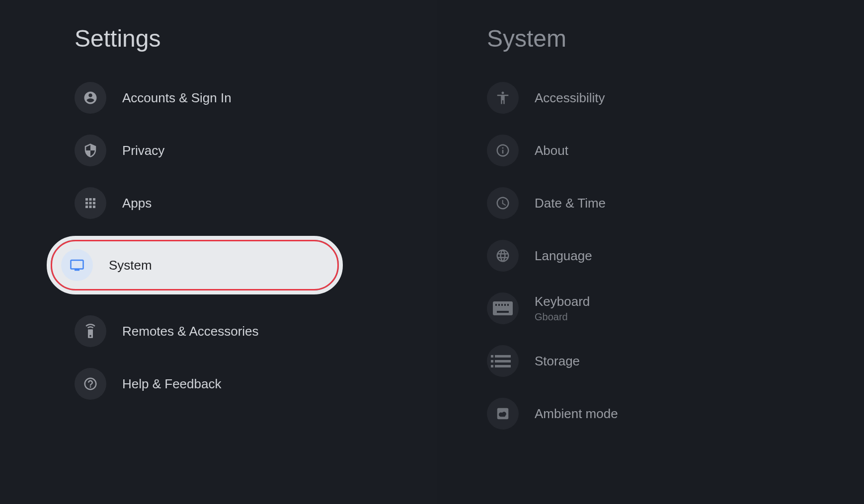 Image resolution: width=864 pixels, height=504 pixels. What do you see at coordinates (576, 414) in the screenshot?
I see `menu-label: Ambient mode` at bounding box center [576, 414].